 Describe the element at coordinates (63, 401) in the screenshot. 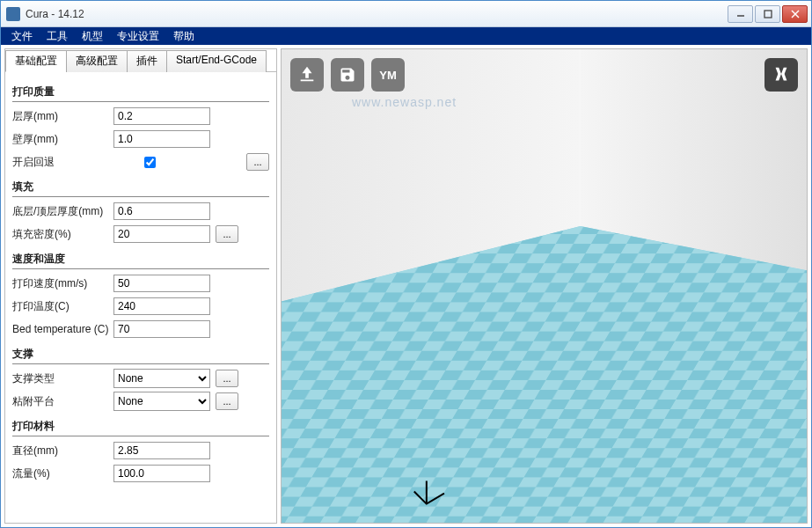

I see `label-adhesion: 粘附平台` at that location.